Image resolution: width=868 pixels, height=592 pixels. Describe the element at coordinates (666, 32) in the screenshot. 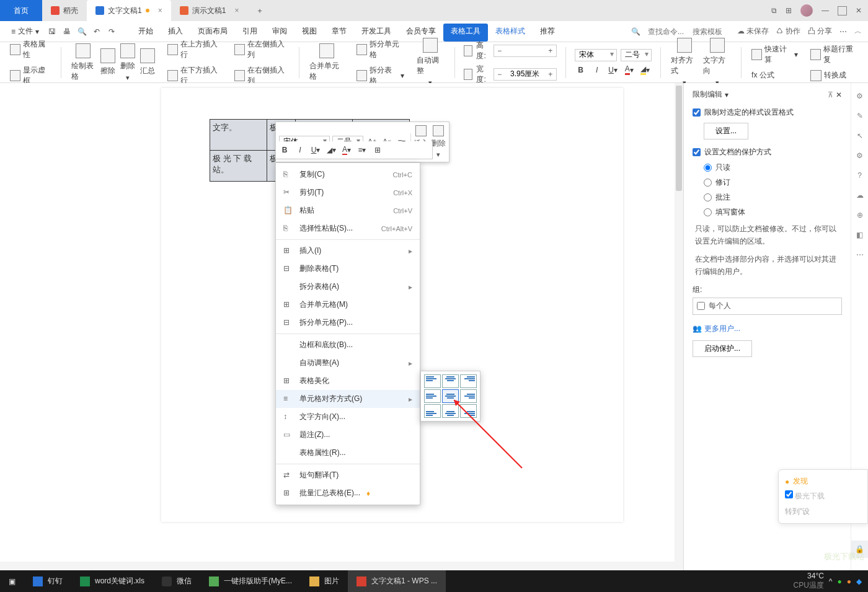

I see `search-command-input` at that location.